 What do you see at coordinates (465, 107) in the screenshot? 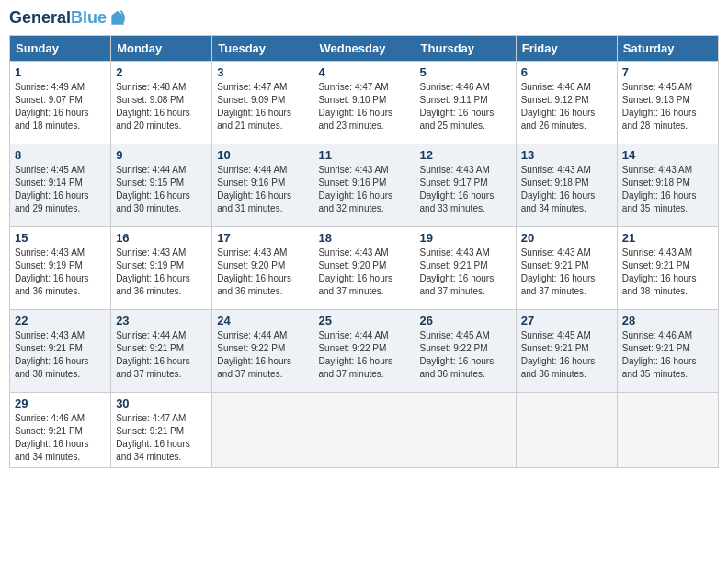
I see `day-info: Sunrise: 4:46 AM Sunset: 9:11 PM Dayligh…` at bounding box center [465, 107].